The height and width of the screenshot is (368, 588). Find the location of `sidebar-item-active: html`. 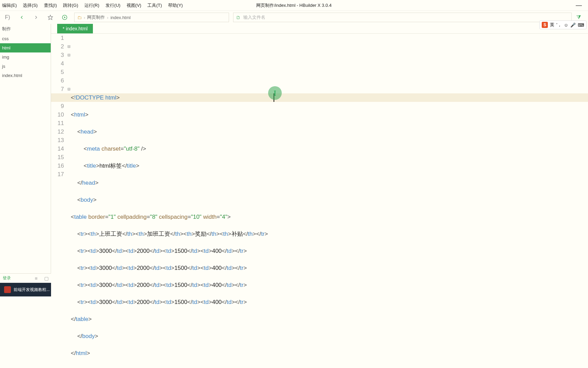

sidebar-item-active: html is located at coordinates (25, 48).